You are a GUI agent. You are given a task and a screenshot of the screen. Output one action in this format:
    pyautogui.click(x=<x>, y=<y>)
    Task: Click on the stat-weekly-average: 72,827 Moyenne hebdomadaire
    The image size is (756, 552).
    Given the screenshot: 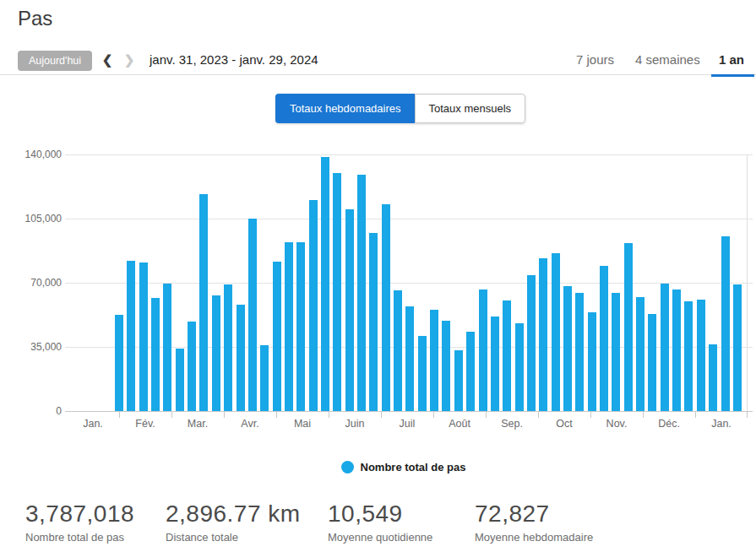 What is the action you would take?
    pyautogui.click(x=534, y=522)
    